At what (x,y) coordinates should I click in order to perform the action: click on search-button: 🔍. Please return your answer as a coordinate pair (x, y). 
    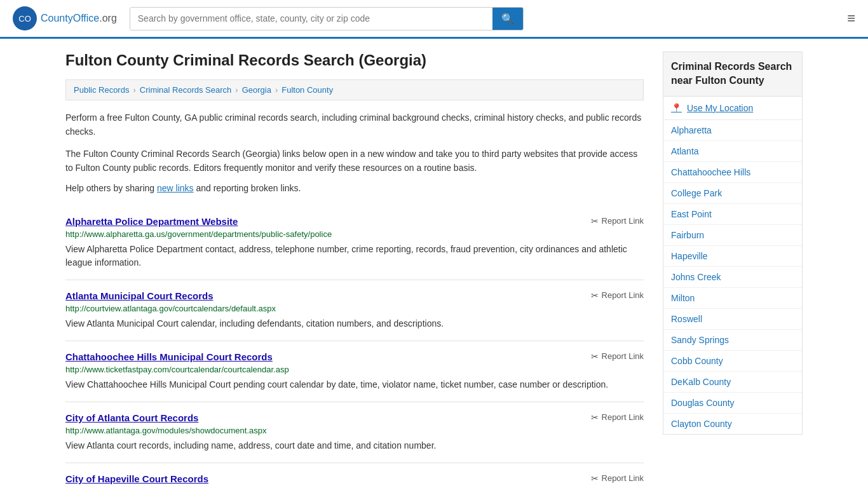
    Looking at the image, I should click on (508, 19).